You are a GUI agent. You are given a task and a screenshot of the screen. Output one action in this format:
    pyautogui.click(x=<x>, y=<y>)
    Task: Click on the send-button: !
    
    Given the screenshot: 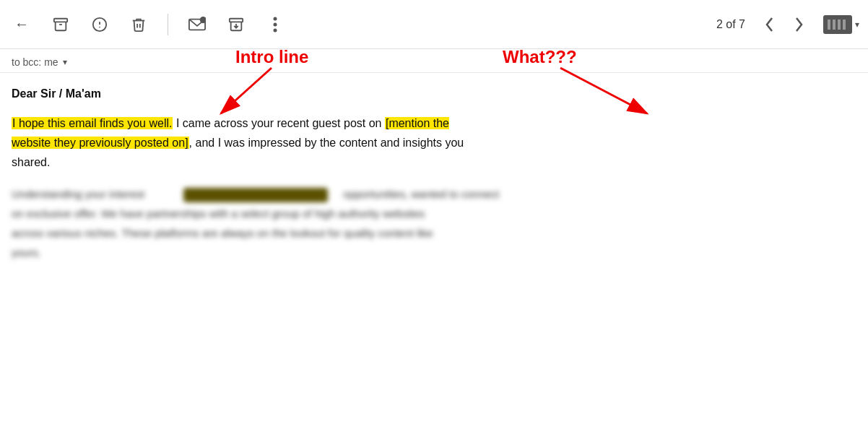 What is the action you would take?
    pyautogui.click(x=197, y=25)
    